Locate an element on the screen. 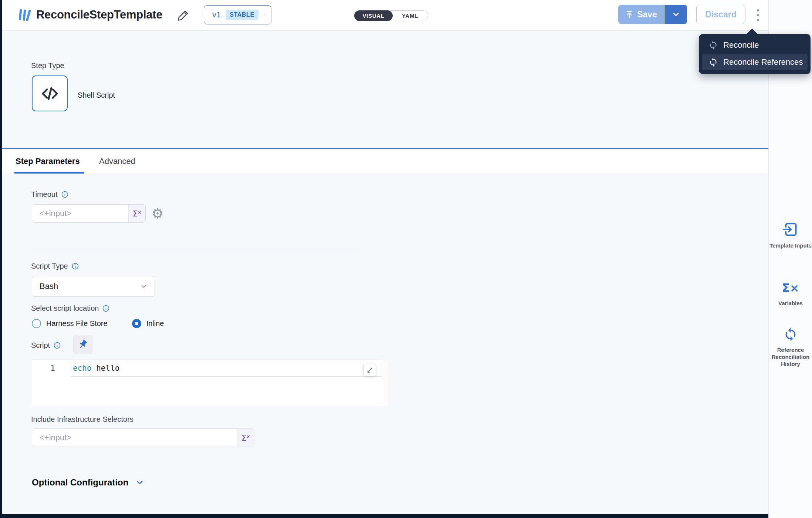 The image size is (812, 518). version-selector: v1 STABLE is located at coordinates (237, 15).